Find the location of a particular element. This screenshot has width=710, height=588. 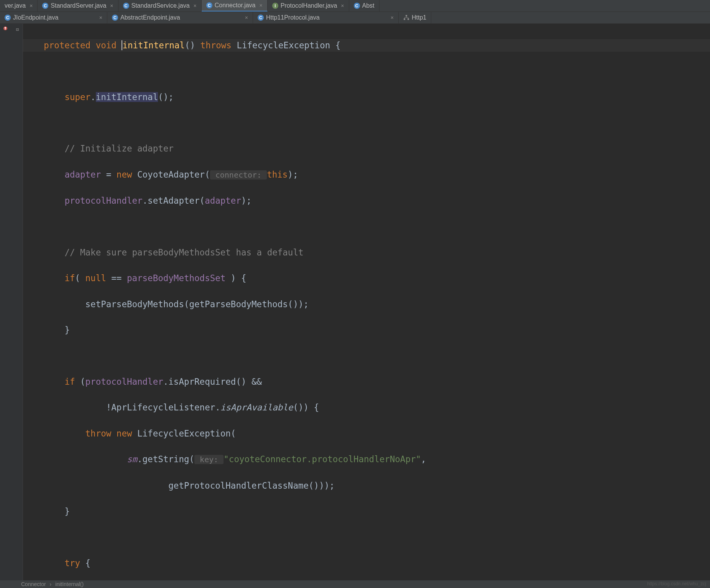

breadcrumb-method: initInternal() is located at coordinates (69, 584).